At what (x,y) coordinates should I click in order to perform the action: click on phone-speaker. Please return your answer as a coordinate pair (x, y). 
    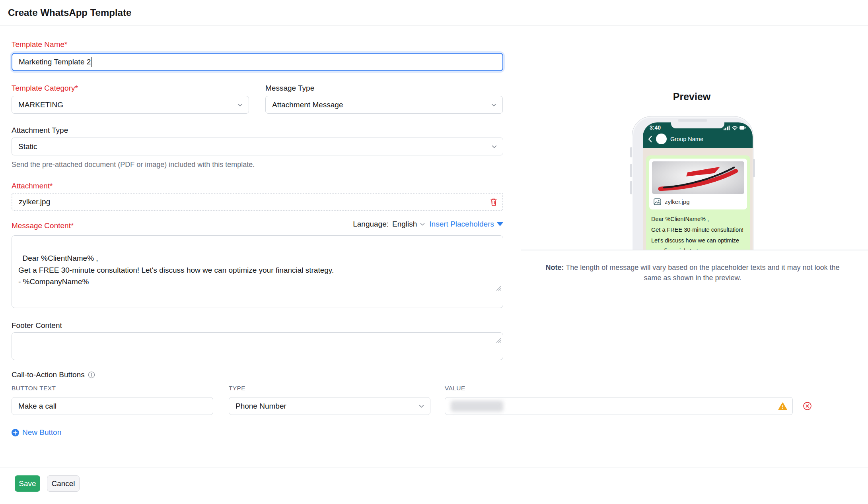
    Looking at the image, I should click on (693, 120).